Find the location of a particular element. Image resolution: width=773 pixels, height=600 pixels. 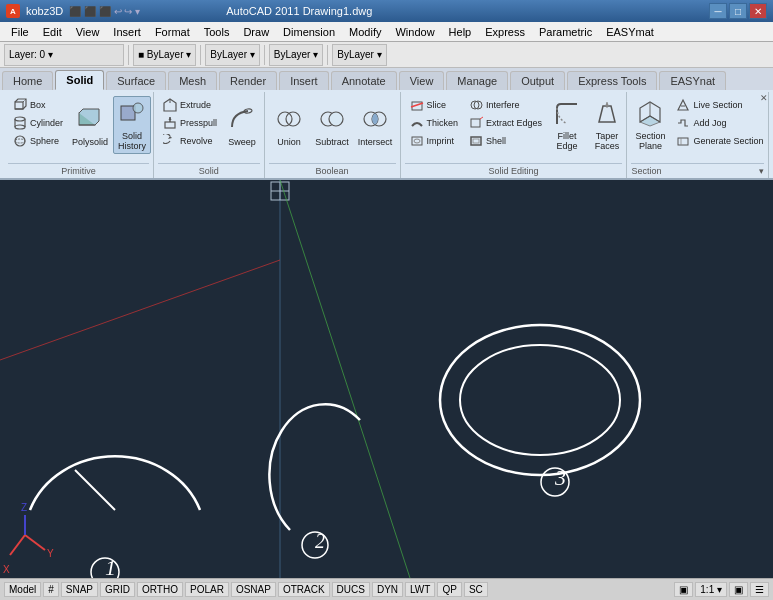

status-qp: QP is located at coordinates (449, 590).